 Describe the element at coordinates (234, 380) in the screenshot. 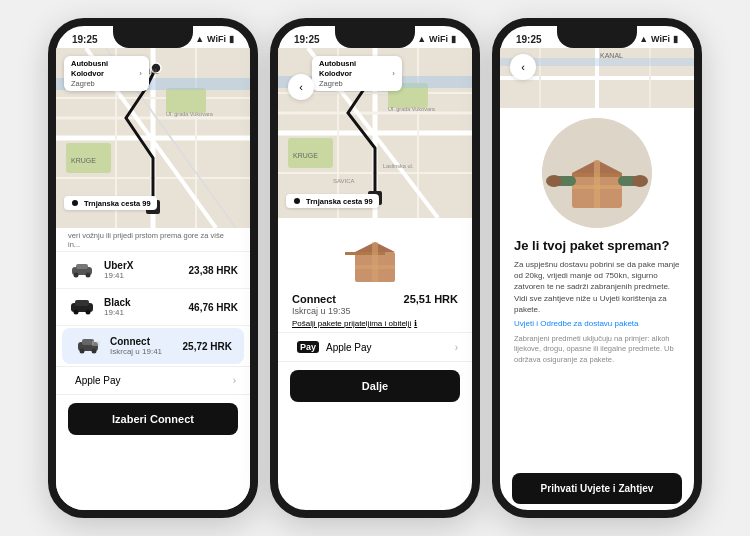

I see `phone1-apple-pay-chevron: ›` at that location.